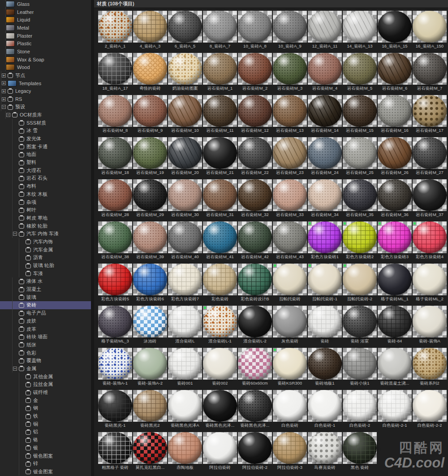 The image size is (448, 476). What do you see at coordinates (185, 411) in the screenshot?
I see `material-tile: 瓷砖黑色光泽A` at bounding box center [185, 411].